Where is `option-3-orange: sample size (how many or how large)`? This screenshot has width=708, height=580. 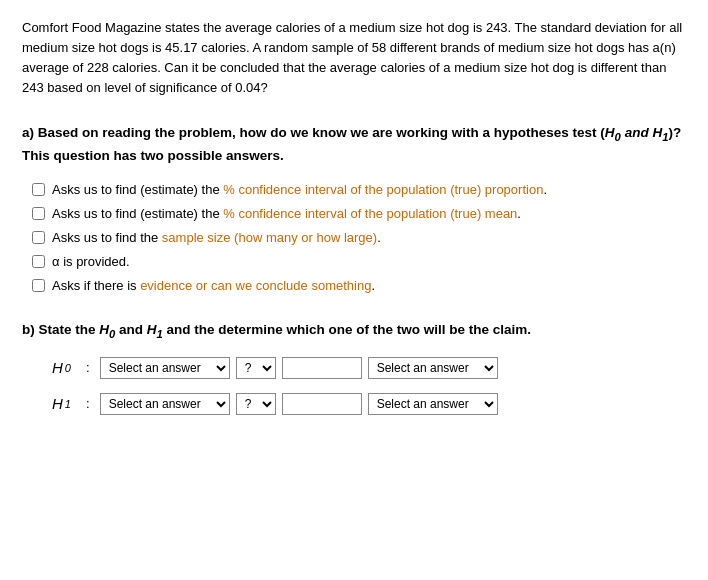
option-3-orange: sample size (how many or how large) is located at coordinates (270, 238).